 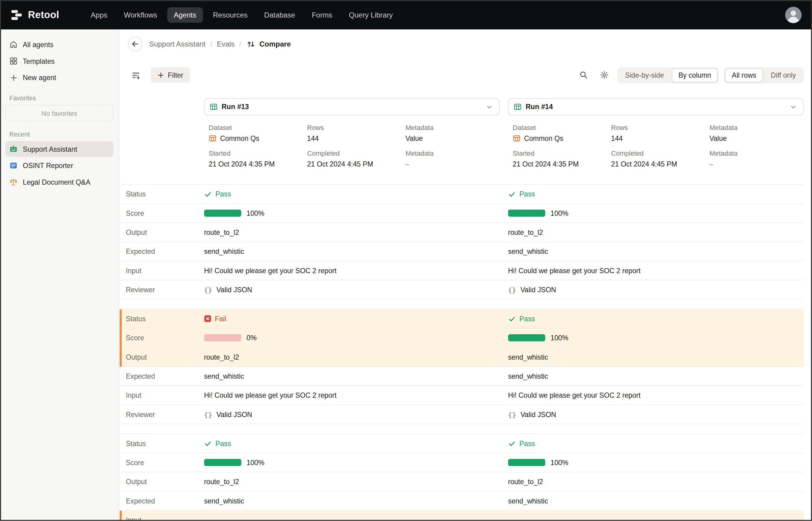 What do you see at coordinates (462, 357) in the screenshot?
I see `table-row-output: Outputroute_to_l2send_whistic` at bounding box center [462, 357].